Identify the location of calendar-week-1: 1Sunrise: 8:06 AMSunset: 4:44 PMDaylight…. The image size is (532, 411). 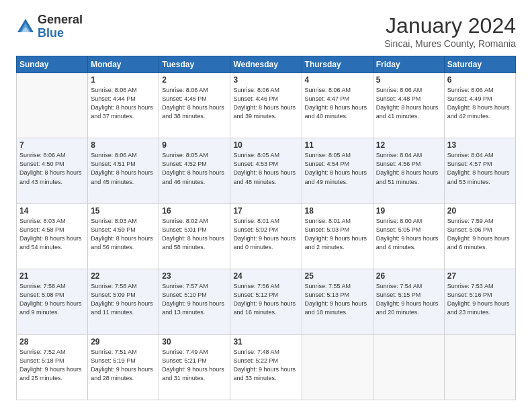
(266, 106).